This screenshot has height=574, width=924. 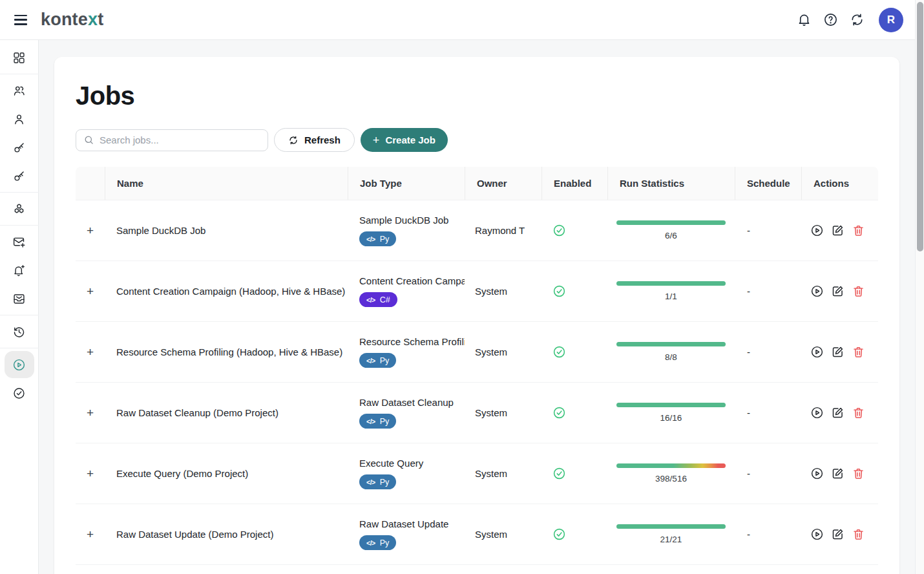 What do you see at coordinates (19, 90) in the screenshot?
I see `sidebar-item-users` at bounding box center [19, 90].